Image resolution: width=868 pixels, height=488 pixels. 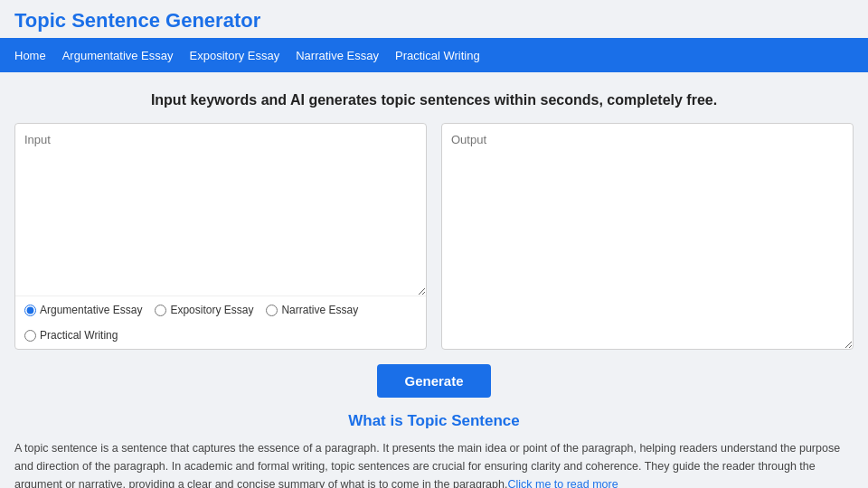 What do you see at coordinates (31, 56) in the screenshot?
I see `nav-home: Home` at bounding box center [31, 56].